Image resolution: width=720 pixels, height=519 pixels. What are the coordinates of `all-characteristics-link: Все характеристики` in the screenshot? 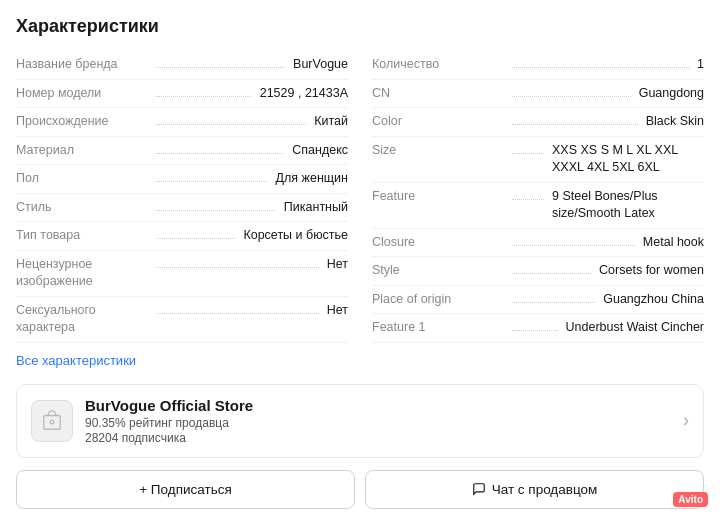 It's located at (76, 360).